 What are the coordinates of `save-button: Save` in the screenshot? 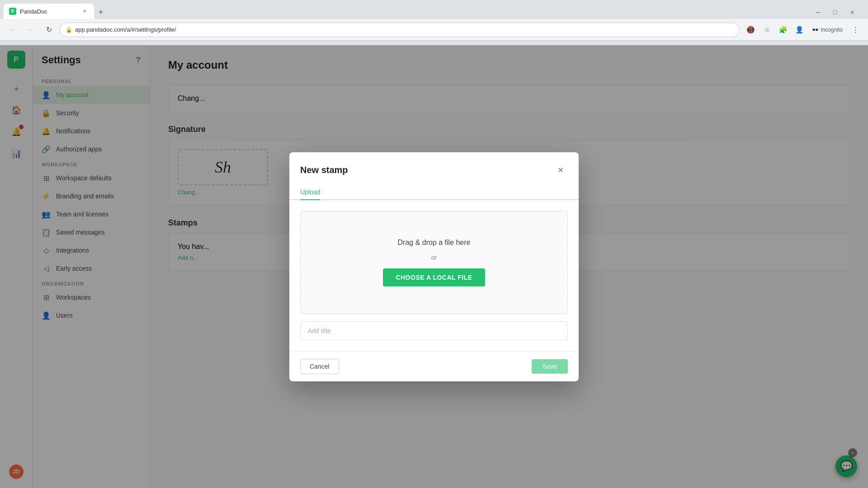 It's located at (550, 366).